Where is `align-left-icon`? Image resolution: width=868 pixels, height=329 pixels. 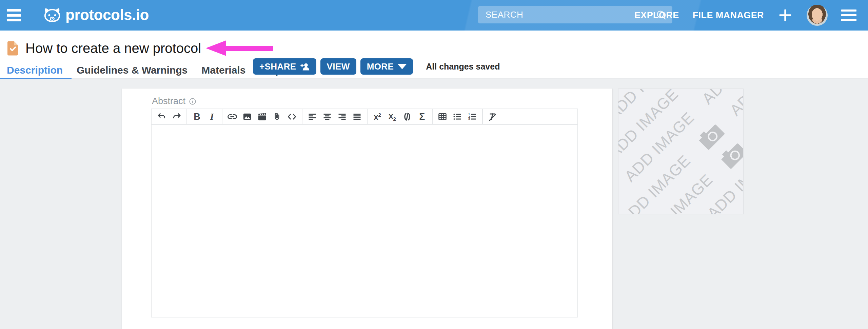
align-left-icon is located at coordinates (312, 117).